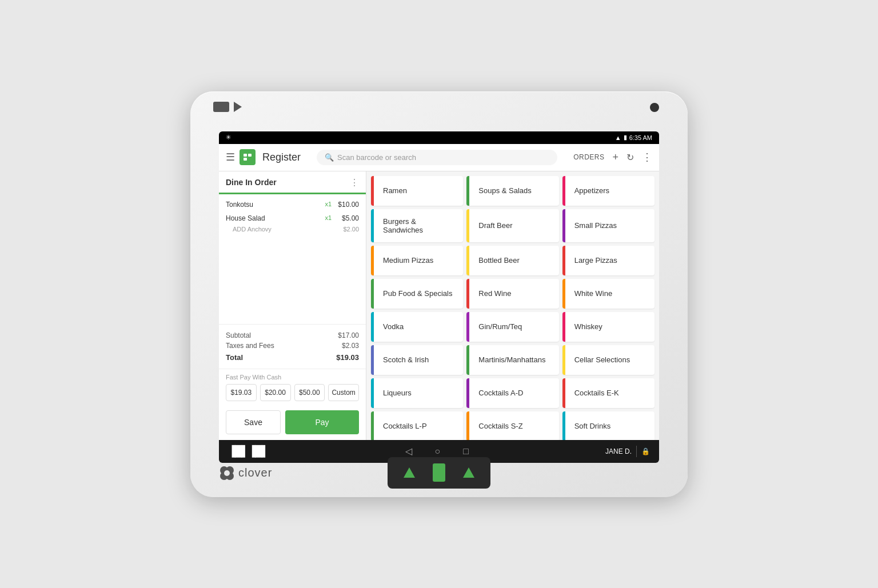  Describe the element at coordinates (252, 229) in the screenshot. I see `addon-name: ADD Anchovy` at that location.